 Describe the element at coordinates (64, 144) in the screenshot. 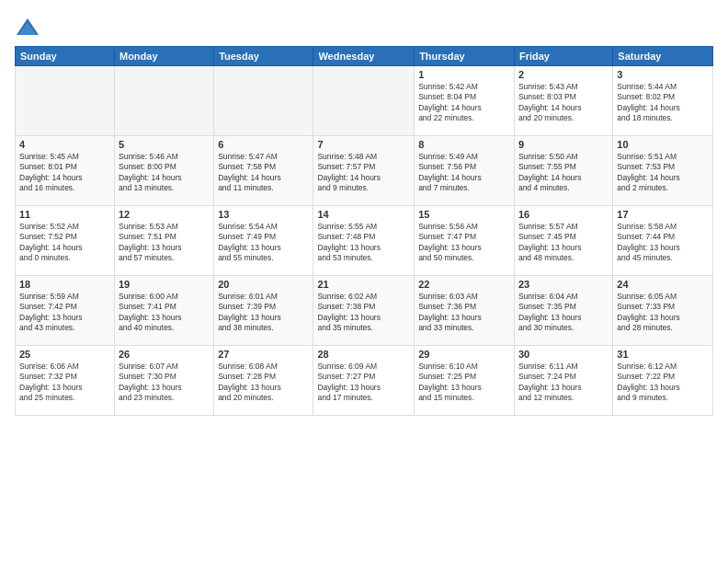

I see `day-number: 4` at that location.